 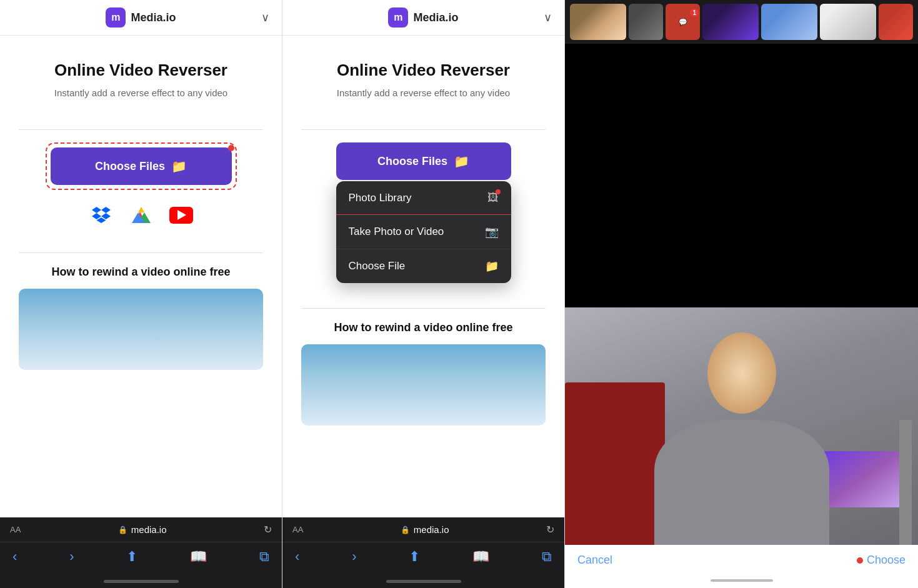 What do you see at coordinates (492, 232) in the screenshot?
I see `take-photo-icon: 📷` at bounding box center [492, 232].